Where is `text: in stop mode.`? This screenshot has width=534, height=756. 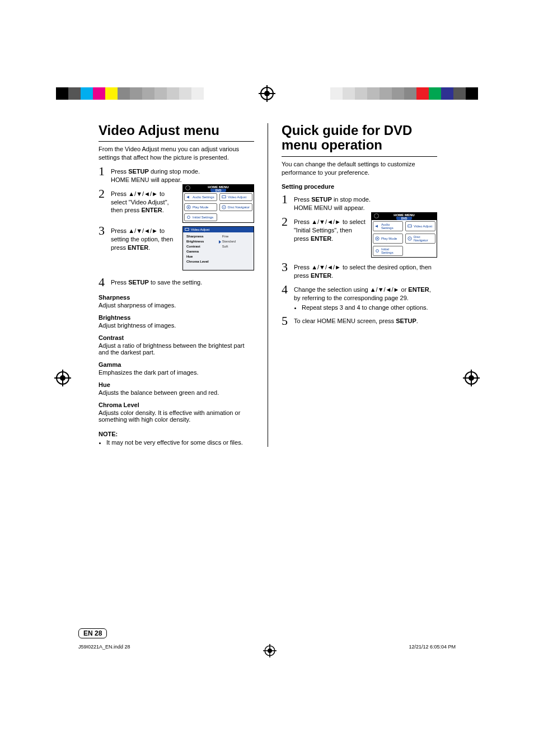
text: in stop mode. is located at coordinates (352, 199).